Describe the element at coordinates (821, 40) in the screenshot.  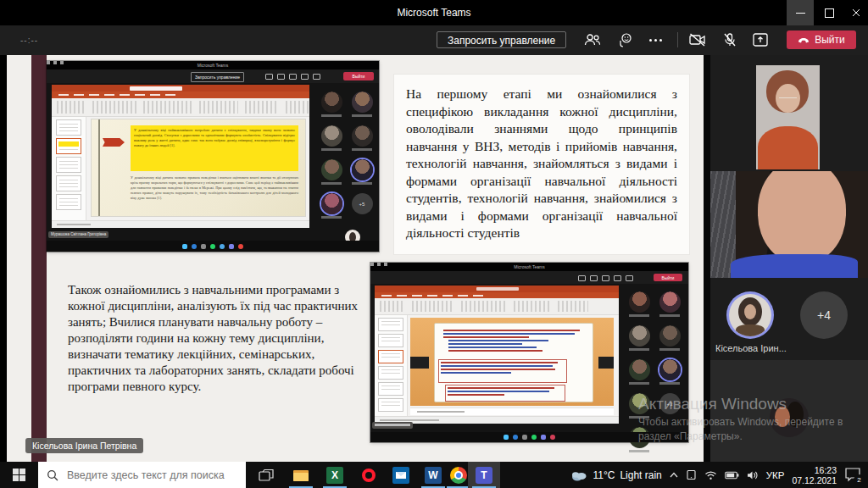
I see `leave-button: Выйти` at that location.